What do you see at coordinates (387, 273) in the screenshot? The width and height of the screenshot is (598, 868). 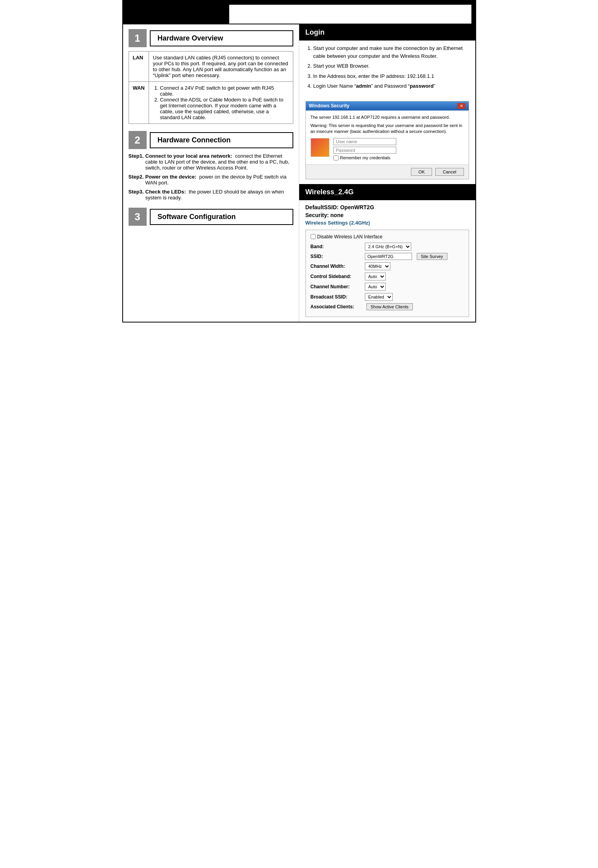 I see `wireless-settings-box: Disable Wireless LAN Interface Band: 2.4…` at bounding box center [387, 273].